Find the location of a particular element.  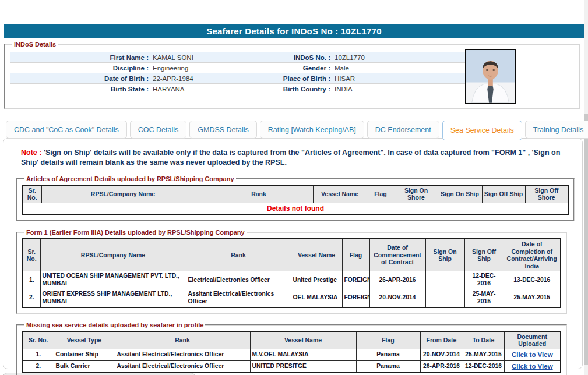

field-label: INDoS No. : is located at coordinates (301, 57).